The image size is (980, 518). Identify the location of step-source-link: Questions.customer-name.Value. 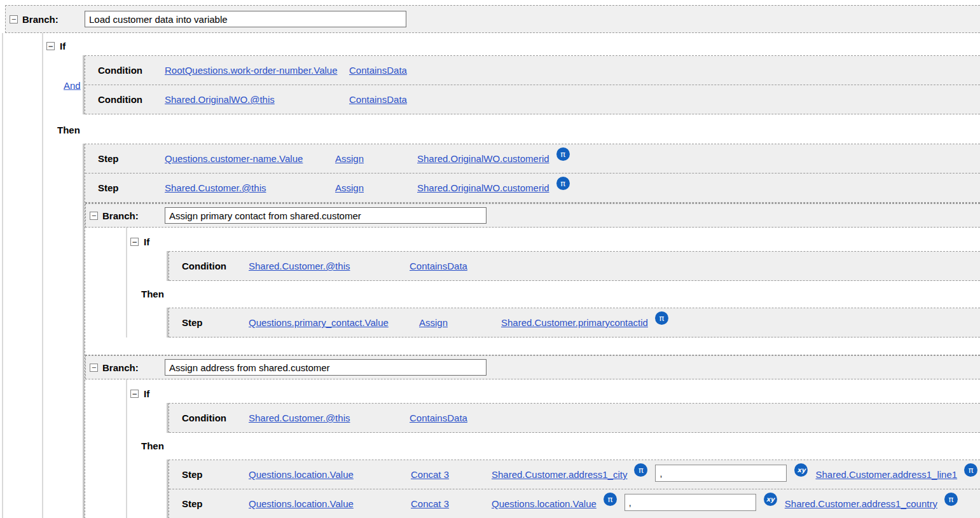
(234, 159).